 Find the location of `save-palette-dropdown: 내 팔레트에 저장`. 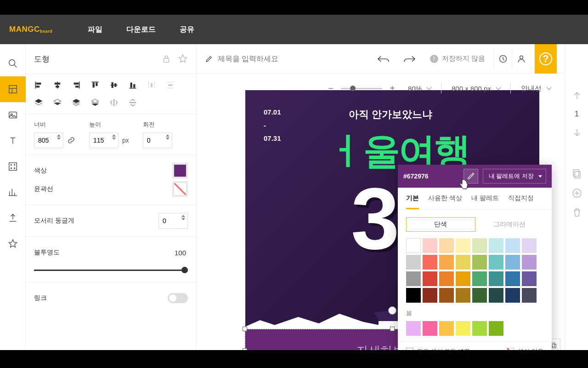

save-palette-dropdown: 내 팔레트에 저장 is located at coordinates (514, 176).